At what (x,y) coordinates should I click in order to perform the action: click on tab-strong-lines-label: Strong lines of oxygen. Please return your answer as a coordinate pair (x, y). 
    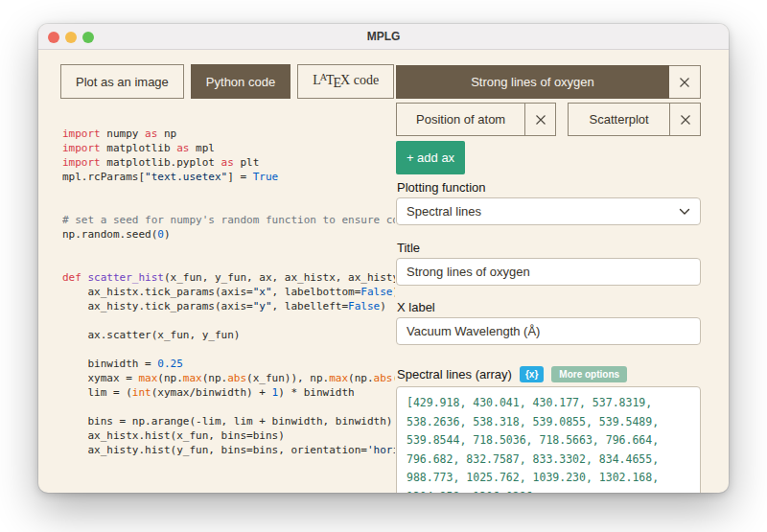
    Looking at the image, I should click on (533, 82).